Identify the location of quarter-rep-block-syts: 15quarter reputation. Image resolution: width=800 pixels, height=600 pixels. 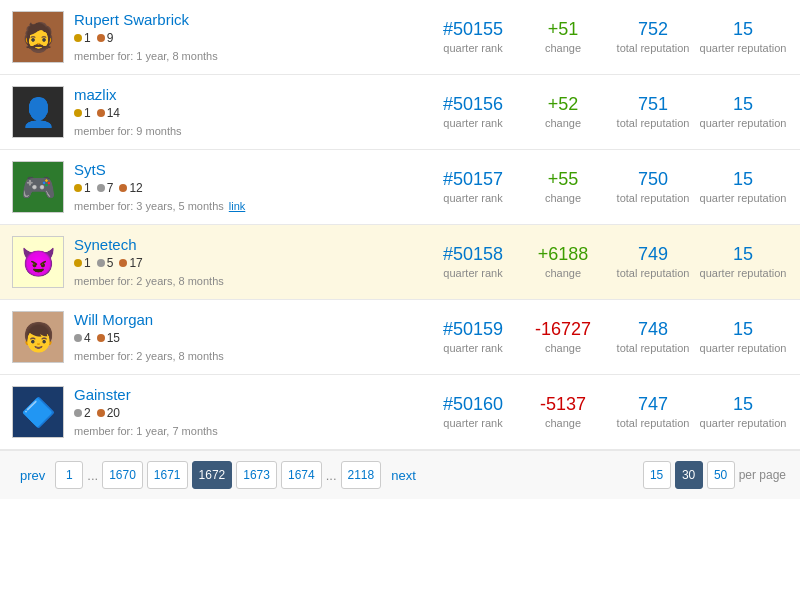
(743, 187).